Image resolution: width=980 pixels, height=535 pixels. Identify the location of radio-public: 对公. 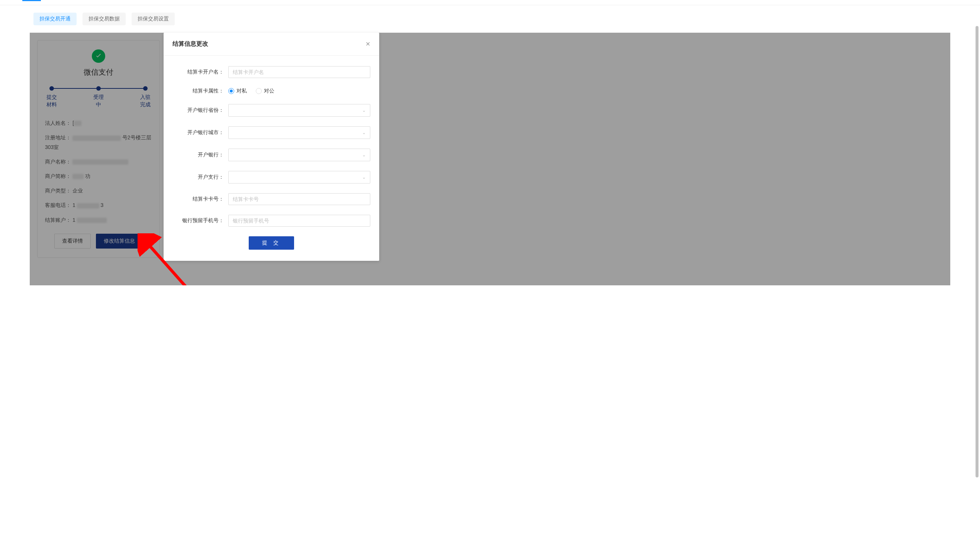
(265, 91).